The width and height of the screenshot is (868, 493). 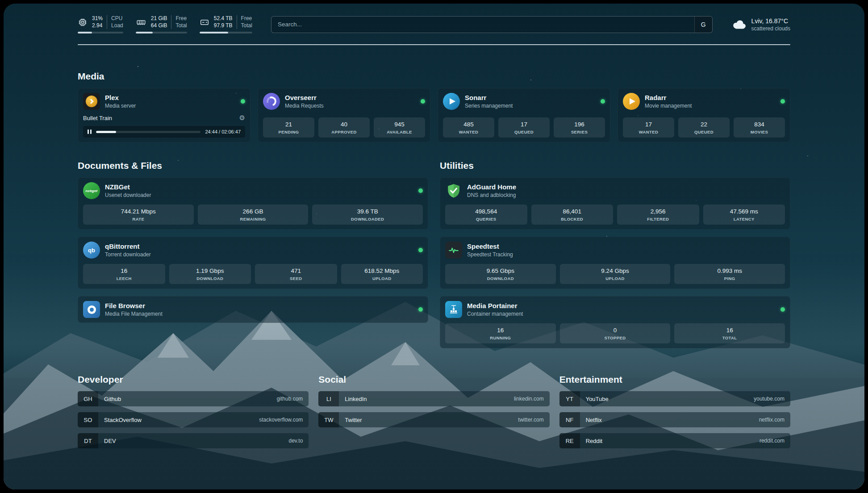 I want to click on section-title-social: Social, so click(x=434, y=380).